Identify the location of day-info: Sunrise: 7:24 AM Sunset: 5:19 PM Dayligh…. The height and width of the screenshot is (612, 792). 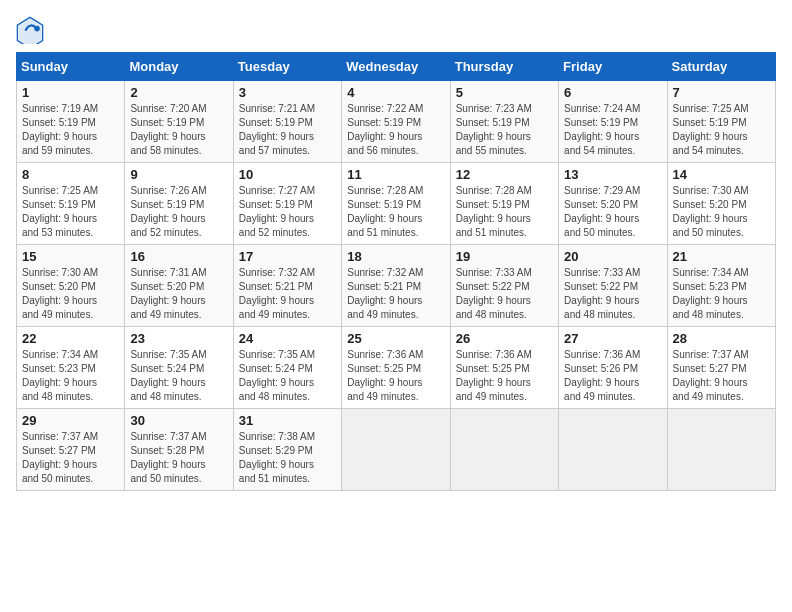
(612, 130).